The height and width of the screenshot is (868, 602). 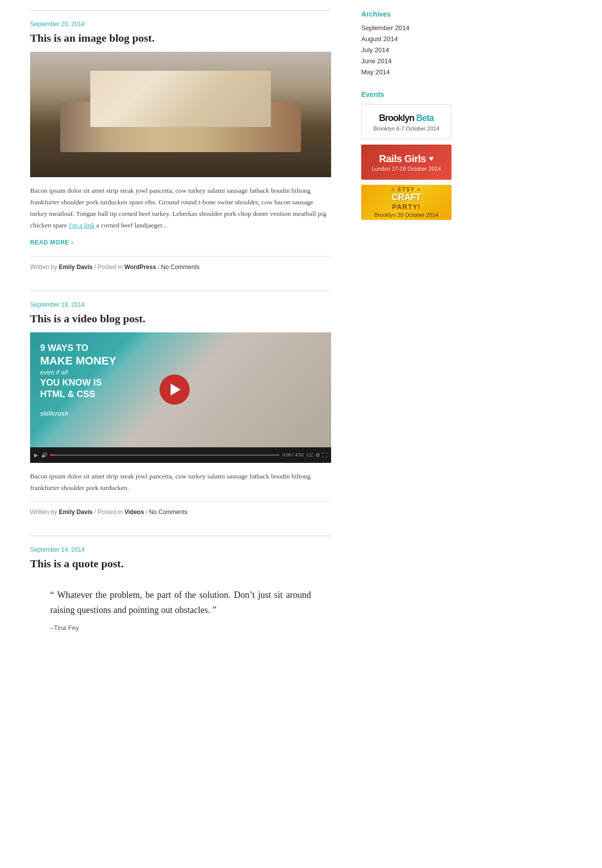 I want to click on article-quote-post: September 14, 2014 This is a quote post.…, so click(x=181, y=588).